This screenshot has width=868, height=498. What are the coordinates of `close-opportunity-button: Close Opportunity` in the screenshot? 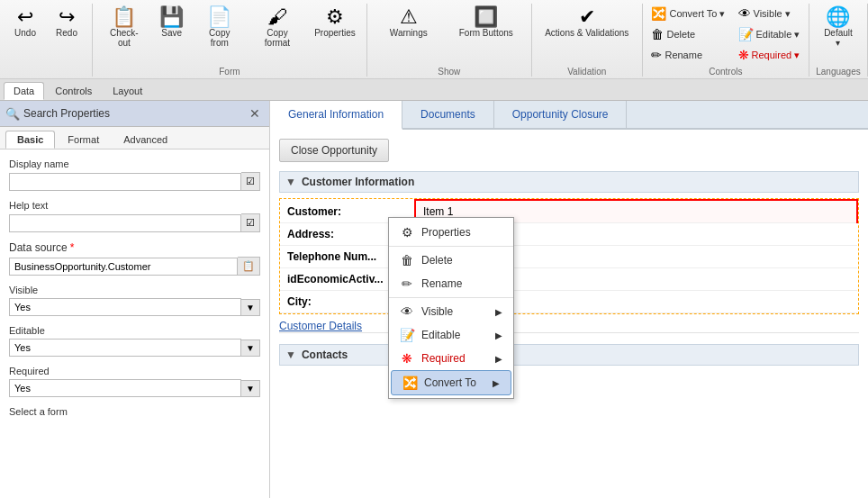 It's located at (334, 150).